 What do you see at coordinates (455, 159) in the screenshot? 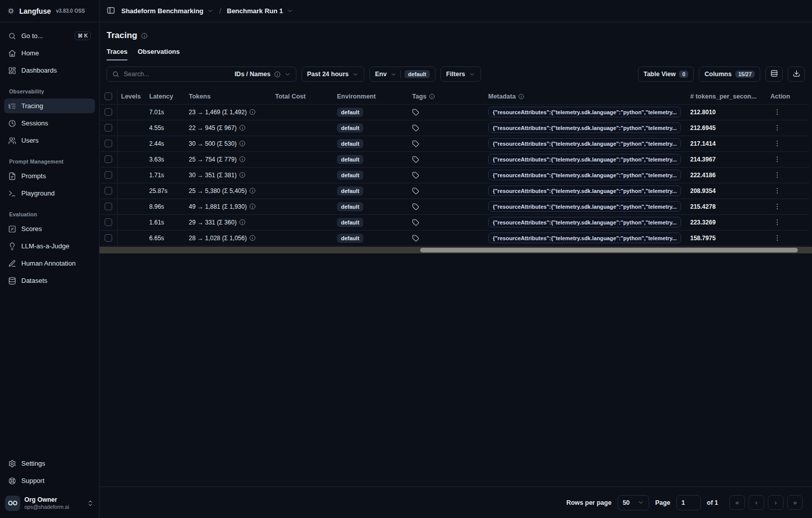
I see `table-row: 3.63s25 → 754 (Σ 779)default{"resourceAt…` at bounding box center [455, 159].